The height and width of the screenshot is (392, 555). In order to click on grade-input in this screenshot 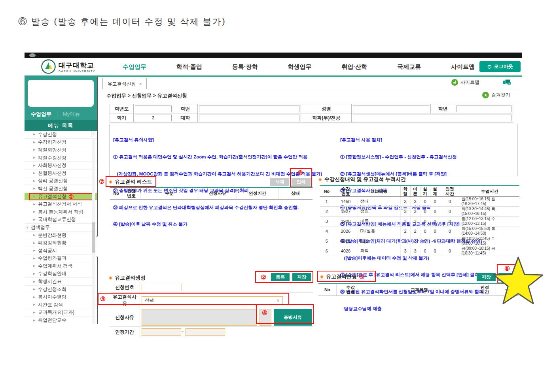, I will do `click(484, 109)`.